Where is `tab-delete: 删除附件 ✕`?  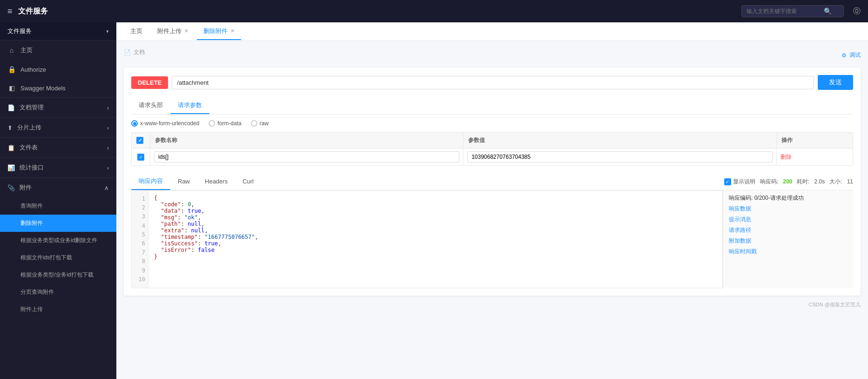 tab-delete: 删除附件 ✕ is located at coordinates (219, 32).